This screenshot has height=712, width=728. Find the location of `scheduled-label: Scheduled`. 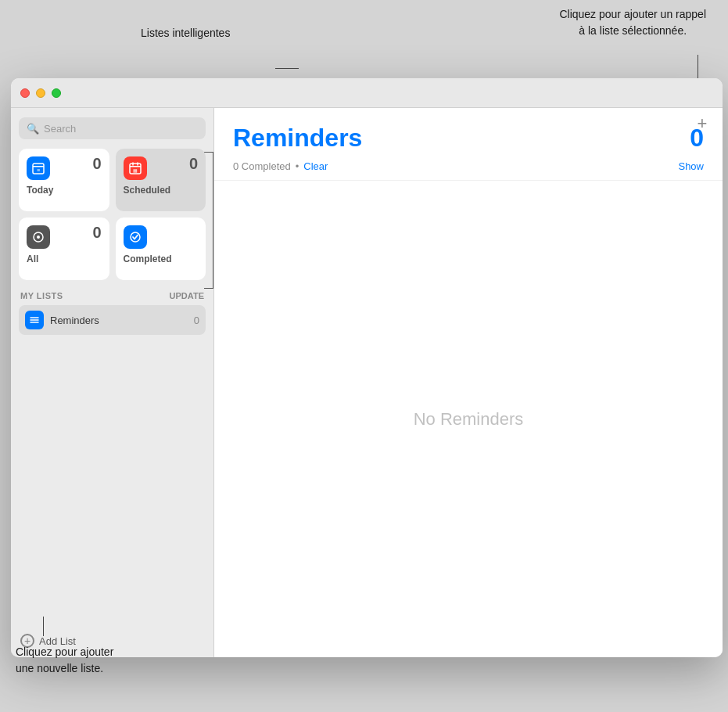

scheduled-label: Scheduled is located at coordinates (161, 190).